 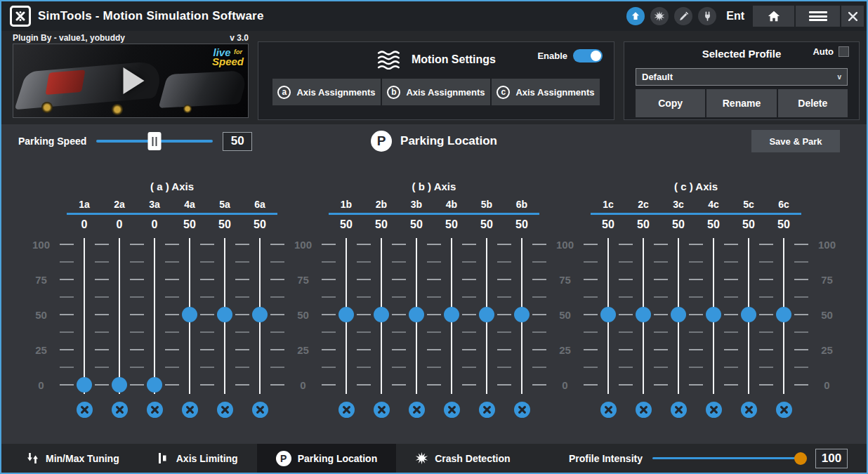 I want to click on bottom-tab-bar: Min/Max Tuning Axis Limiting P Parking L…, so click(x=434, y=458).